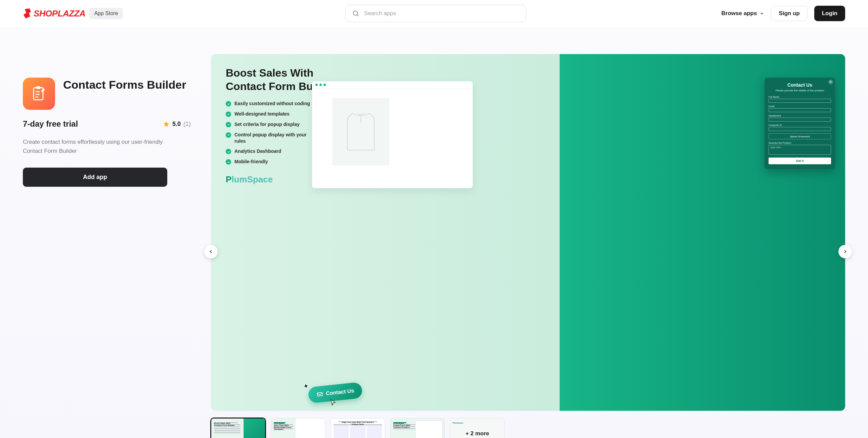 Image resolution: width=868 pixels, height=438 pixels. Describe the element at coordinates (238, 428) in the screenshot. I see `thumbnail-1: Boost Sales With Contact Form Builder` at that location.